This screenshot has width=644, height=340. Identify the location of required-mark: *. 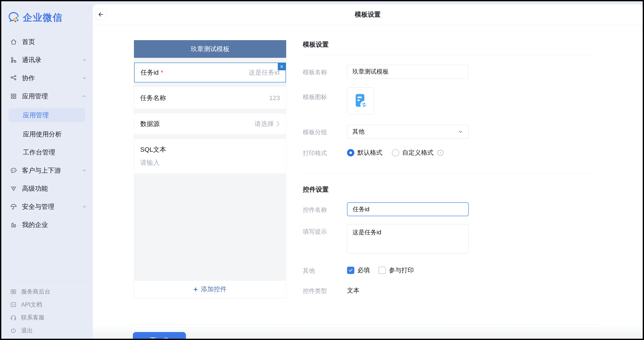
(162, 72).